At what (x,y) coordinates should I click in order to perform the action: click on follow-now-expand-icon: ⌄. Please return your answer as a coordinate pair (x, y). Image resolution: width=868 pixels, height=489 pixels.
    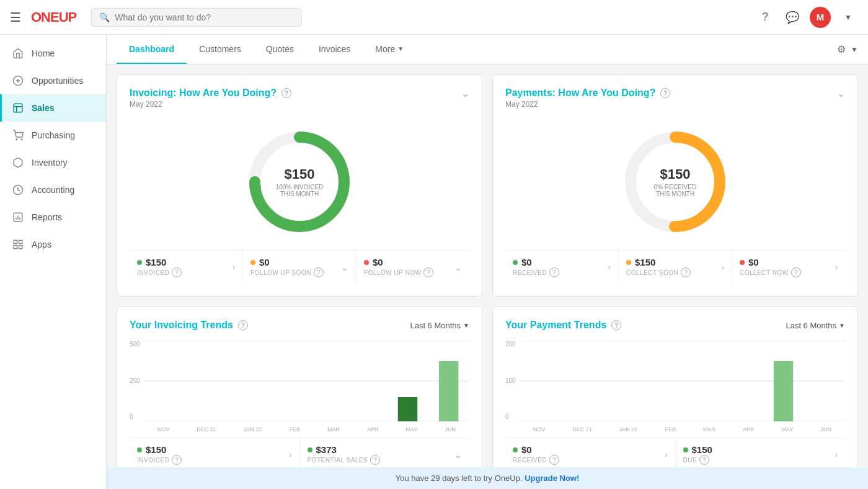
    Looking at the image, I should click on (458, 267).